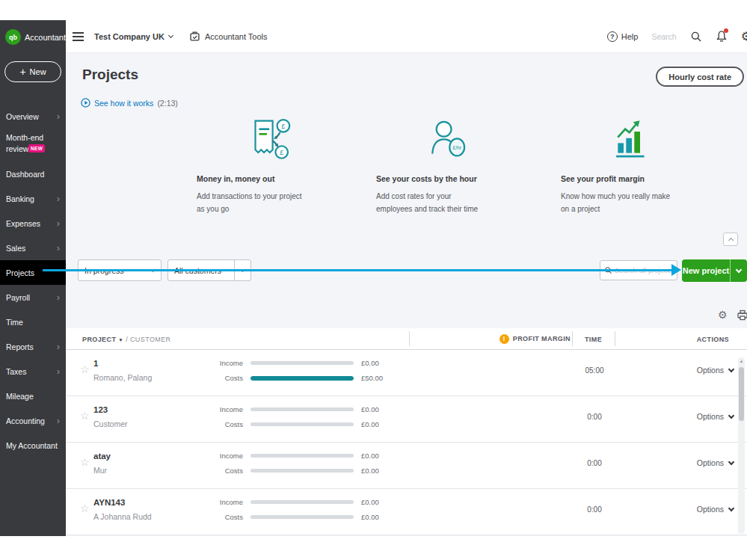 This screenshot has height=560, width=747. I want to click on income-bar, so click(302, 456).